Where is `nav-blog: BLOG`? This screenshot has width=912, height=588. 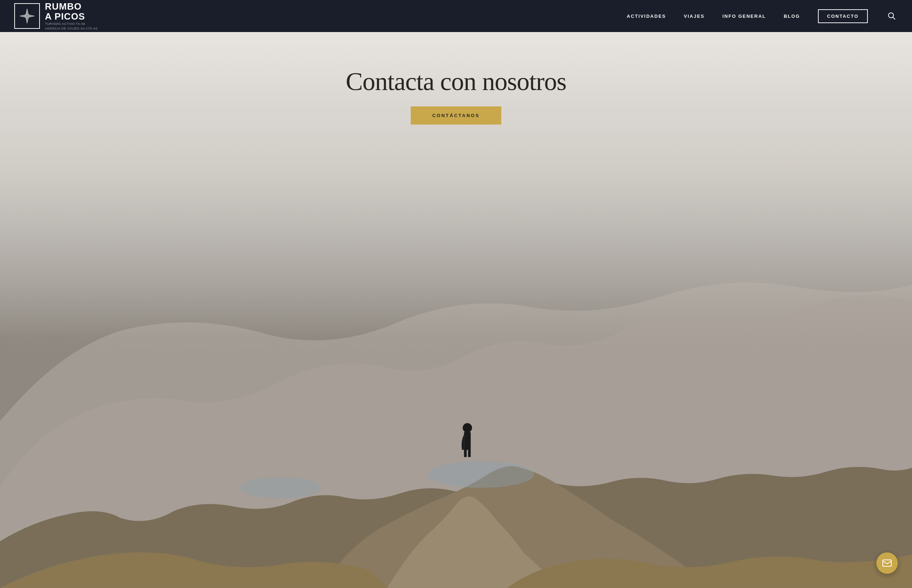
nav-blog: BLOG is located at coordinates (792, 16).